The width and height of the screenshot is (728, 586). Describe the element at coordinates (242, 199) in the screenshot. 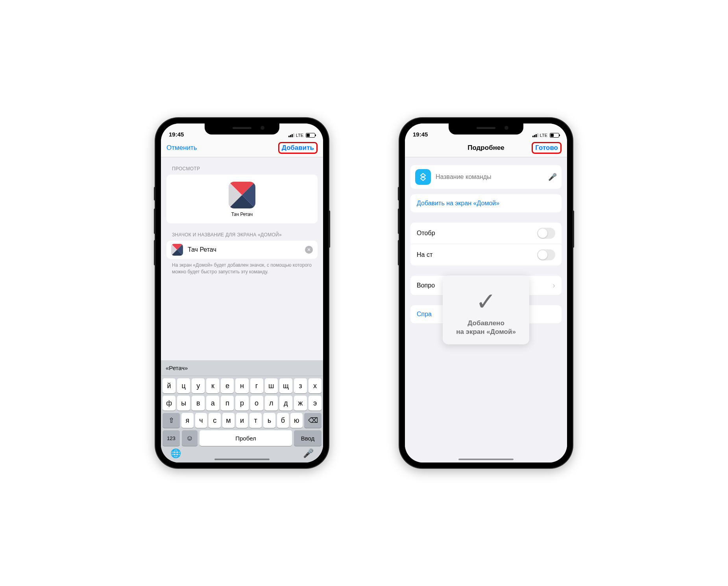

I see `preview-card: Тач Ретач` at that location.